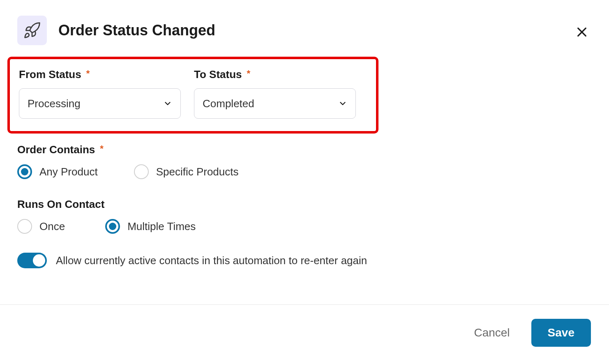  What do you see at coordinates (304, 216) in the screenshot?
I see `runs-on-contact-section: Runs On Contact Once Multiple Times` at bounding box center [304, 216].